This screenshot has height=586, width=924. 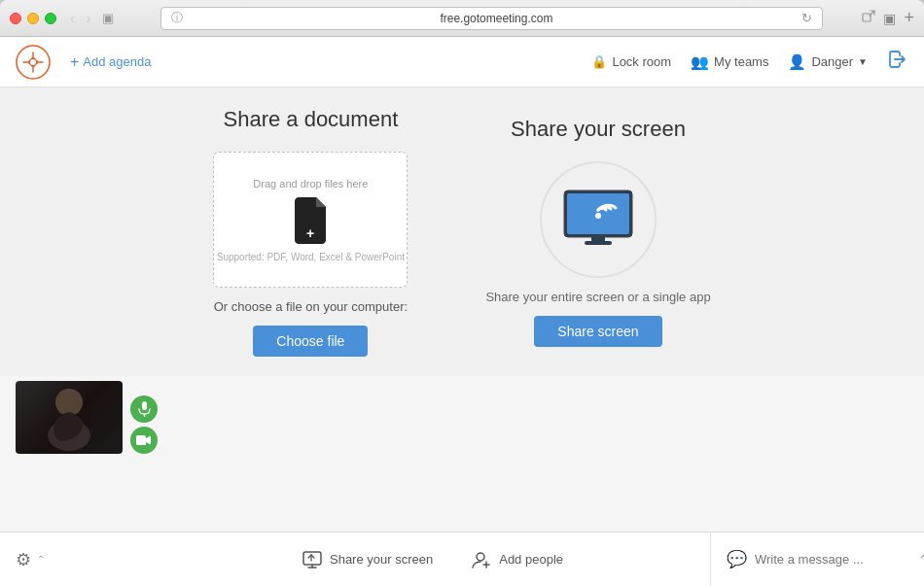 What do you see at coordinates (598, 220) in the screenshot?
I see `screen-icon-circle` at bounding box center [598, 220].